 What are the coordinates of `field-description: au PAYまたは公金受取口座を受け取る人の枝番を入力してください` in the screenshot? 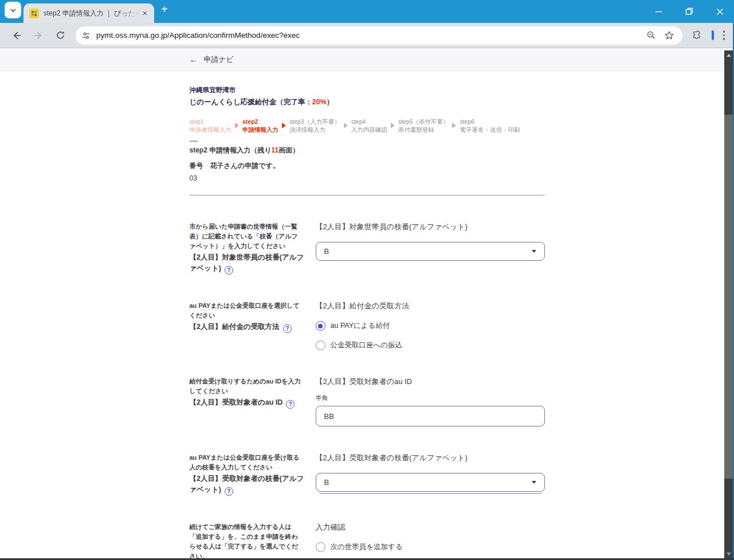 It's located at (247, 463).